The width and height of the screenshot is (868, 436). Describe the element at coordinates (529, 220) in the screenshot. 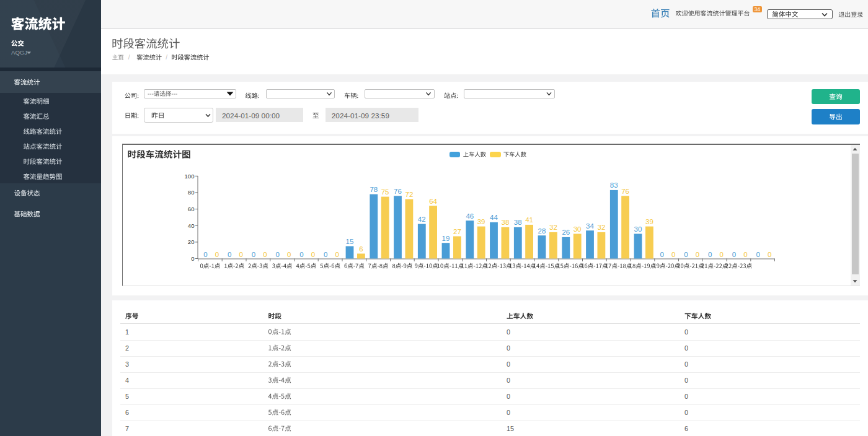

I see `svg-text: 41` at that location.